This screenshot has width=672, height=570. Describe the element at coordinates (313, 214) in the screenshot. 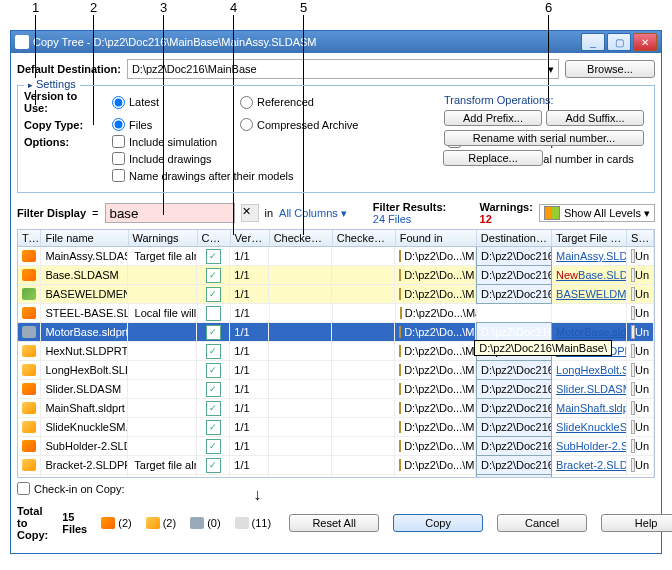

I see `filter-columns: All Columns ▾` at that location.